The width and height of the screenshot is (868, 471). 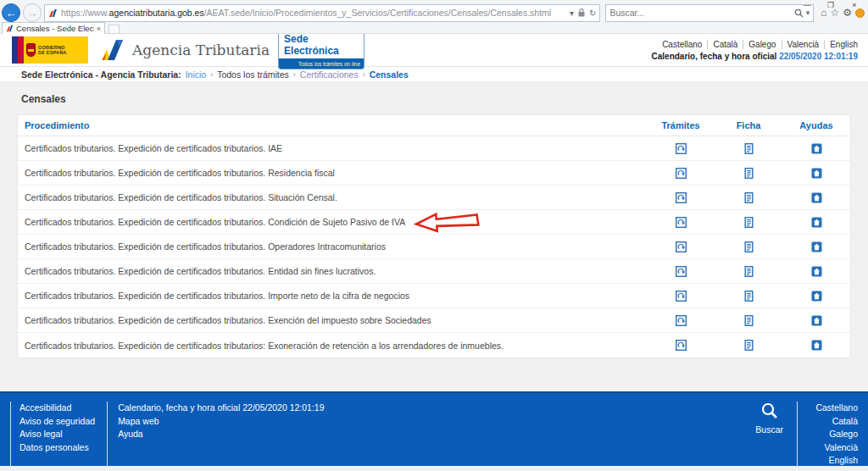 What do you see at coordinates (832, 408) in the screenshot?
I see `footer-lang-castellano: Castellano` at bounding box center [832, 408].